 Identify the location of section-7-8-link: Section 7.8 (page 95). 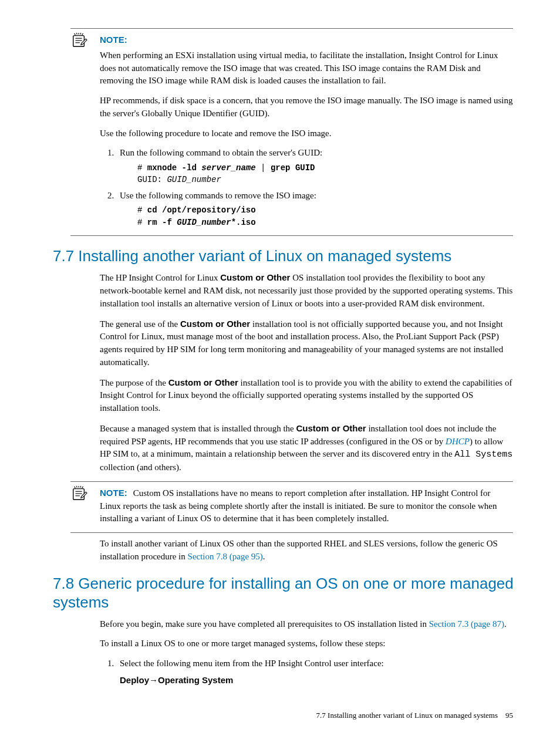
(225, 556).